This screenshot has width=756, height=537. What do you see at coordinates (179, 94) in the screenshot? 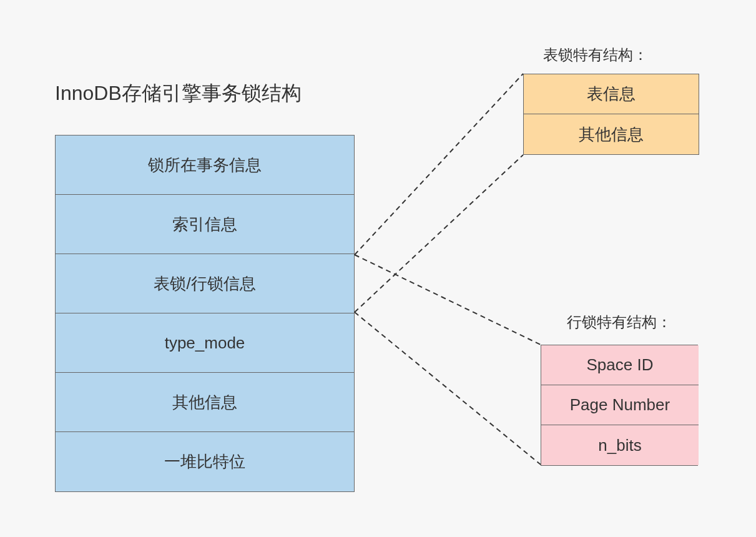
I see `diagram-title: InnoDB存储引擎事务锁结构` at bounding box center [179, 94].